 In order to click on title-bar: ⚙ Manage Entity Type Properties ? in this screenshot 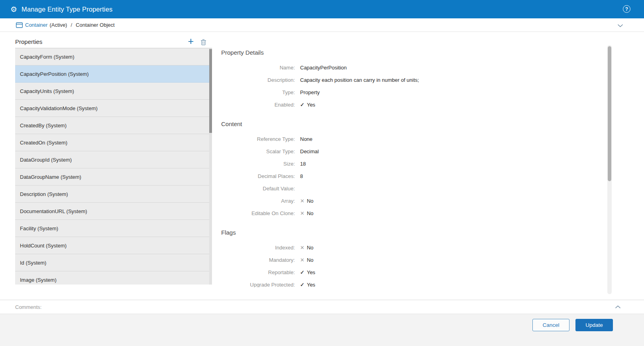, I will do `click(322, 9)`.